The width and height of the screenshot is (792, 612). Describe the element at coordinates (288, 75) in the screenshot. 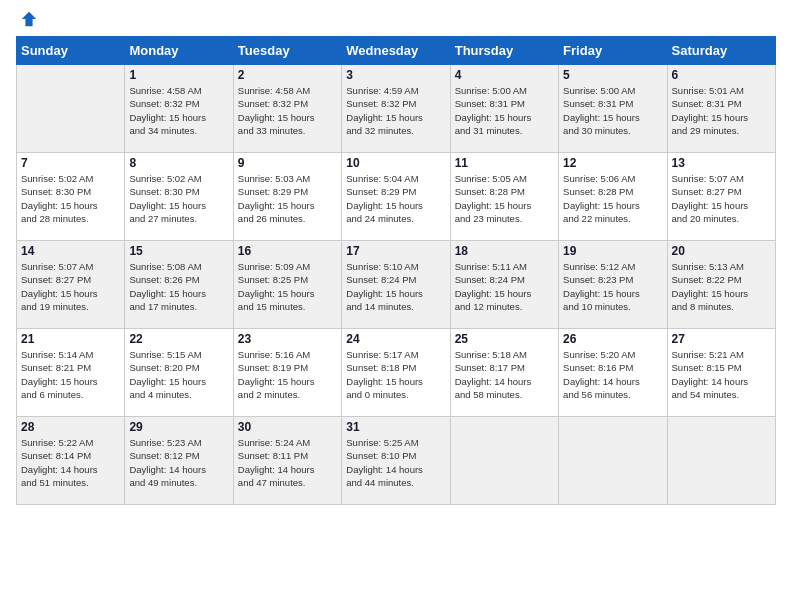

I see `day-number: 2` at that location.